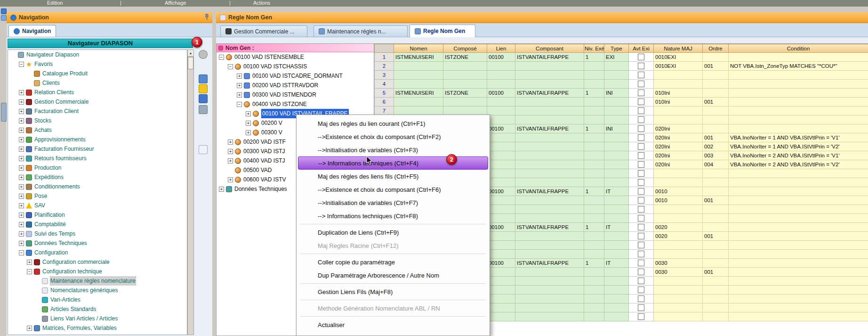 The height and width of the screenshot is (336, 868). What do you see at coordinates (97, 271) in the screenshot?
I see `tree-item: −Configuration technique` at bounding box center [97, 271].